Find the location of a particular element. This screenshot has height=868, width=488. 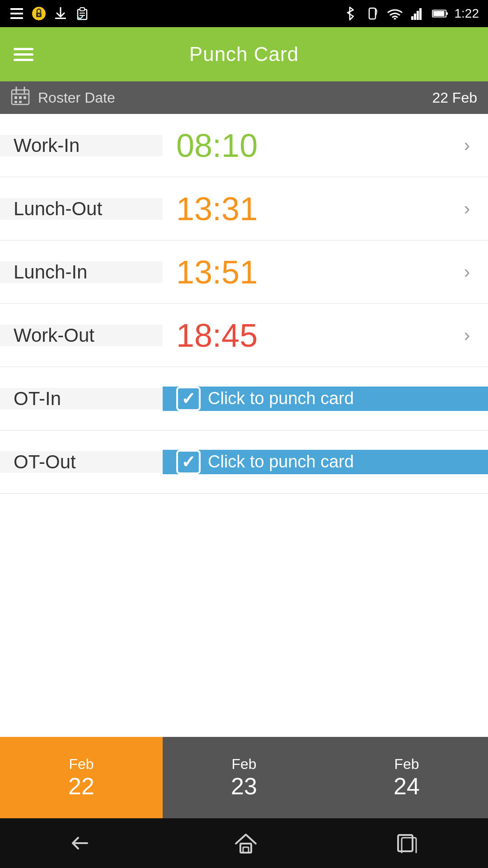

date-nav-day-0: 22 is located at coordinates (81, 786).